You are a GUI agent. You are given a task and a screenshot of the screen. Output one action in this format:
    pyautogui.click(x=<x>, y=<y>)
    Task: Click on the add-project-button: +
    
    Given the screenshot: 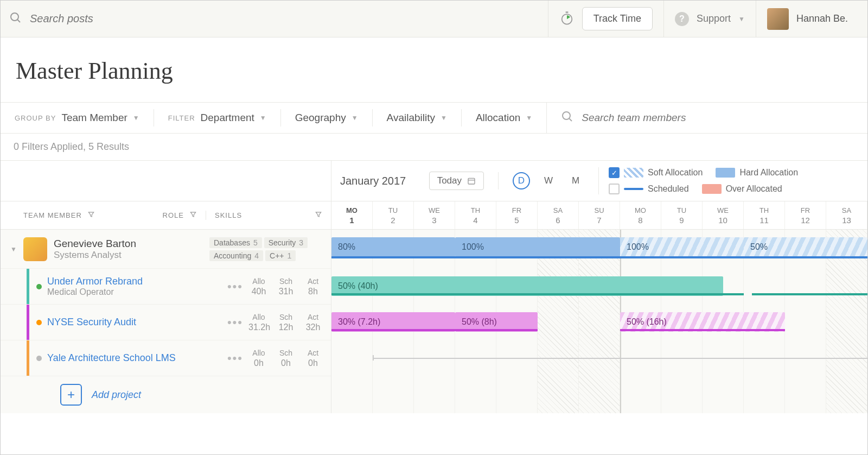 What is the action you would take?
    pyautogui.click(x=71, y=395)
    